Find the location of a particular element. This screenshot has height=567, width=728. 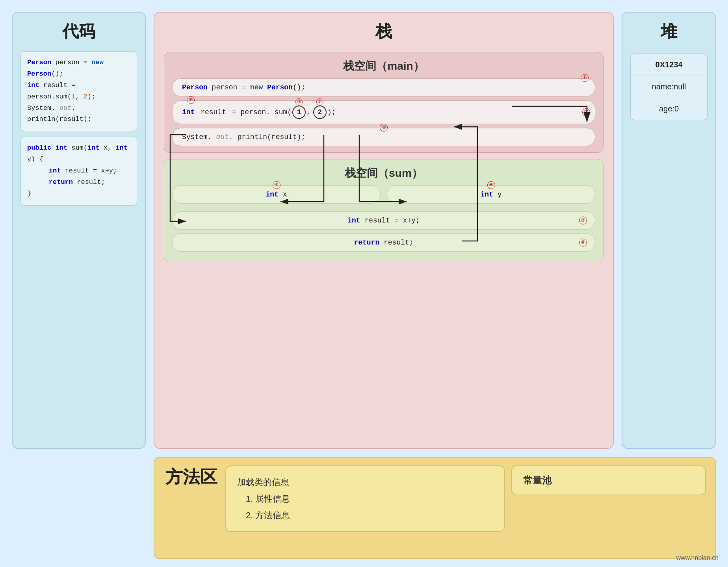

int-result-kw: int is located at coordinates (354, 220).